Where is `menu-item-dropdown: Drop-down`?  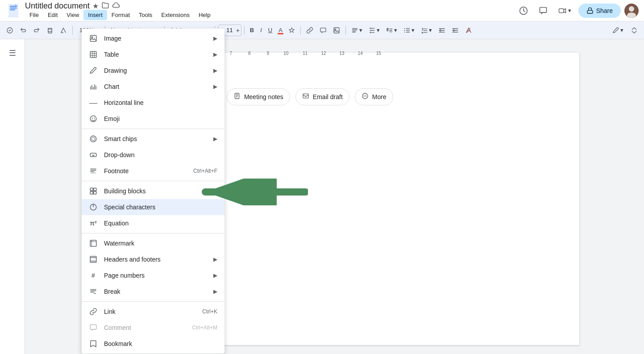 menu-item-dropdown: Drop-down is located at coordinates (153, 155).